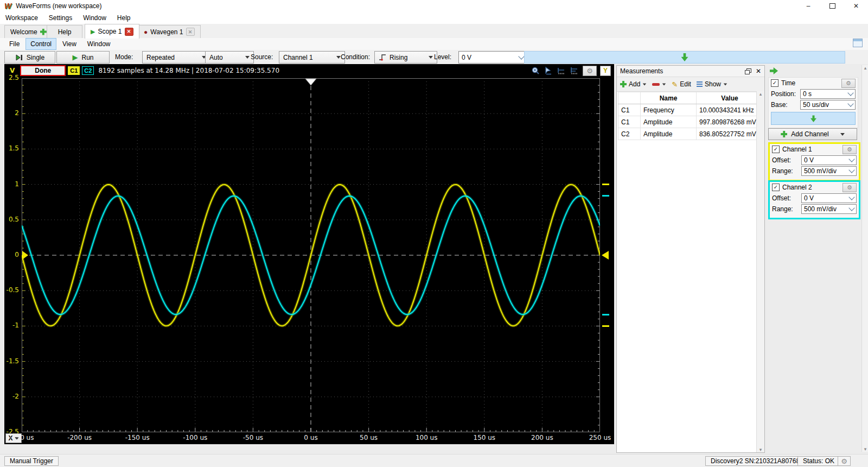 Image resolution: width=868 pixels, height=467 pixels. I want to click on green-down-arrow-icon, so click(685, 58).